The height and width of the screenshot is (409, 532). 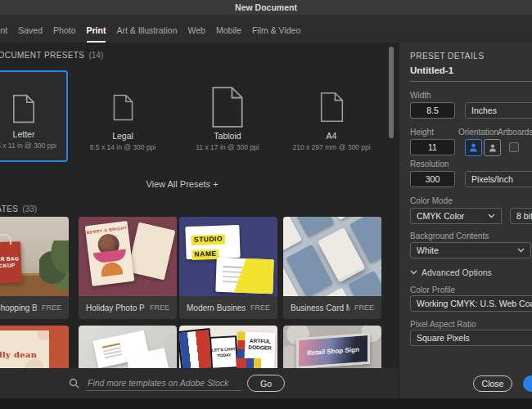 I want to click on template-tile-shopping-bag: PAPER BAG MOCKUP Shopping Bag... FREE, so click(x=34, y=268).